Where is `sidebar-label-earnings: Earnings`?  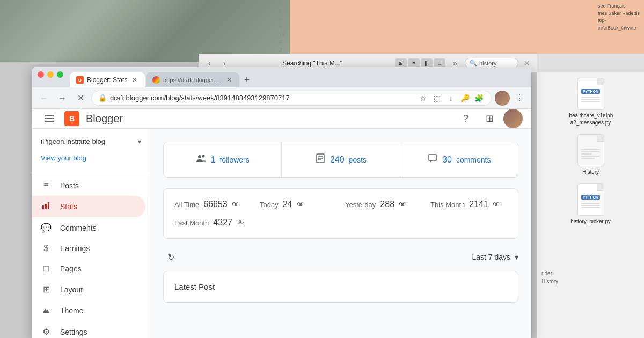
sidebar-label-earnings: Earnings is located at coordinates (75, 248).